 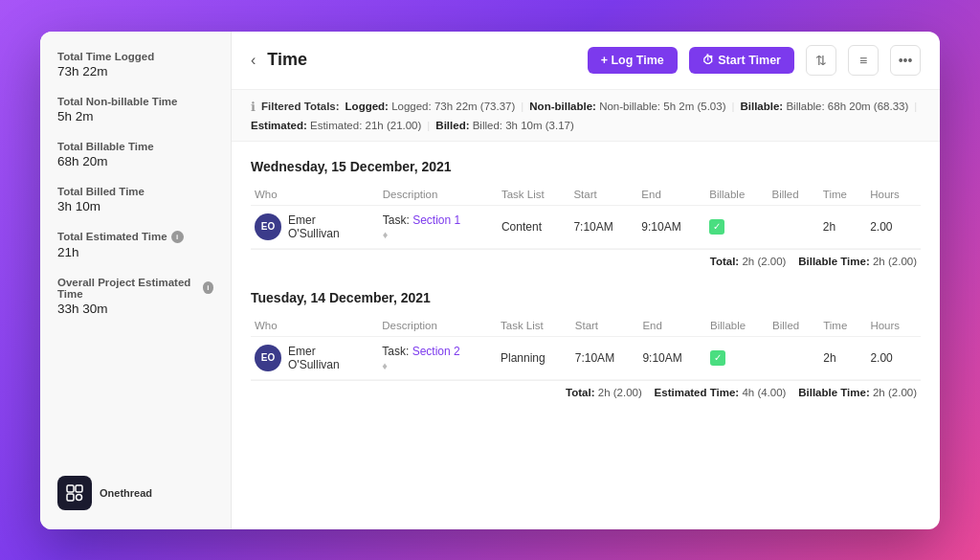 What do you see at coordinates (863, 60) in the screenshot?
I see `filter-button: ≡` at bounding box center [863, 60].